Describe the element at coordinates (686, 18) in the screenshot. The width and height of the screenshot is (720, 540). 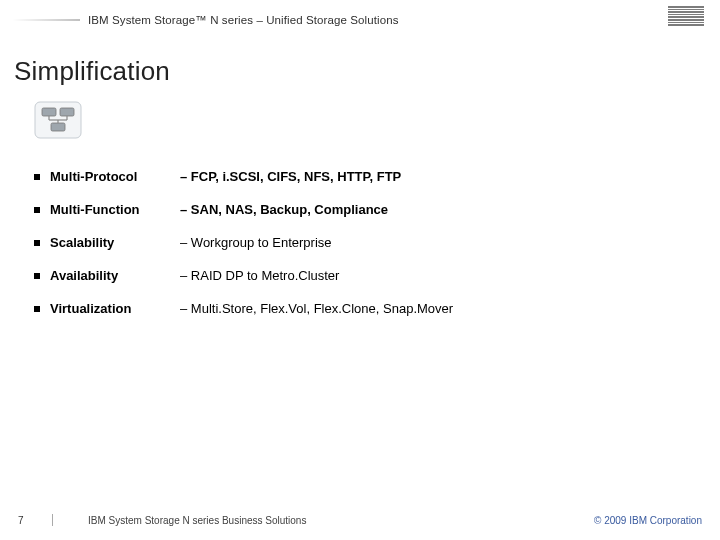
I see `ibm-logo-icon` at that location.